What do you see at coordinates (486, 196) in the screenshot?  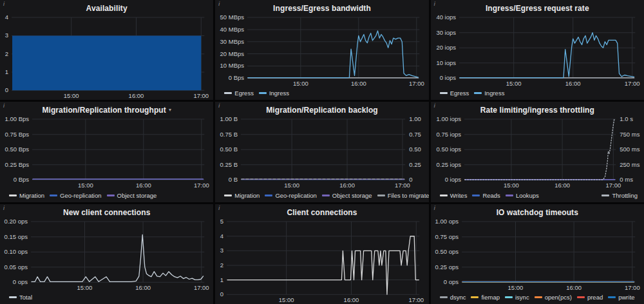 I see `legend-item-reads: Reads` at bounding box center [486, 196].